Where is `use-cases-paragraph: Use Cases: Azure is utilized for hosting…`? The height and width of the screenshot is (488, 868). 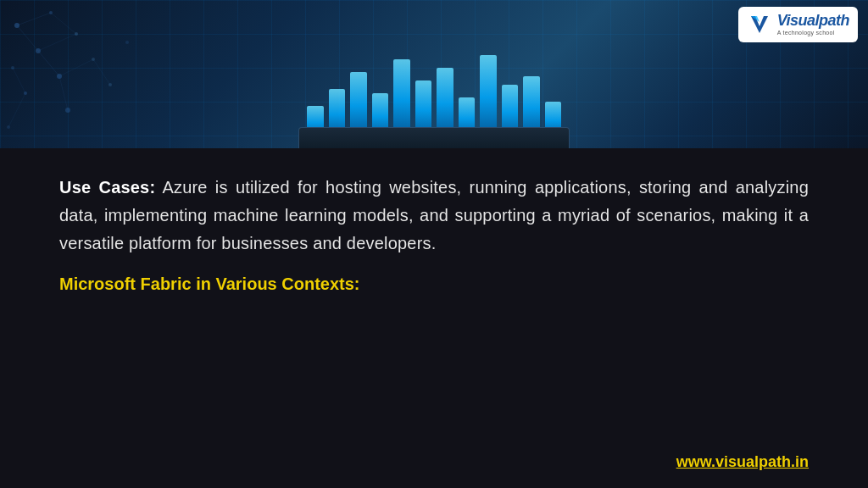
use-cases-paragraph: Use Cases: Azure is utilized for hosting… is located at coordinates (434, 215).